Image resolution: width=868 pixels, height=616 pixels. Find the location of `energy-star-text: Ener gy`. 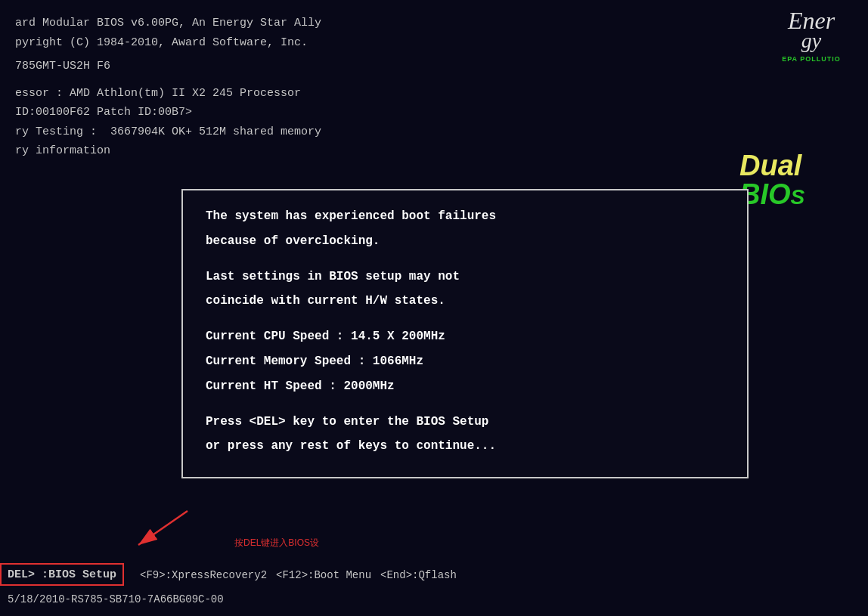

energy-star-text: Ener gy is located at coordinates (811, 30).